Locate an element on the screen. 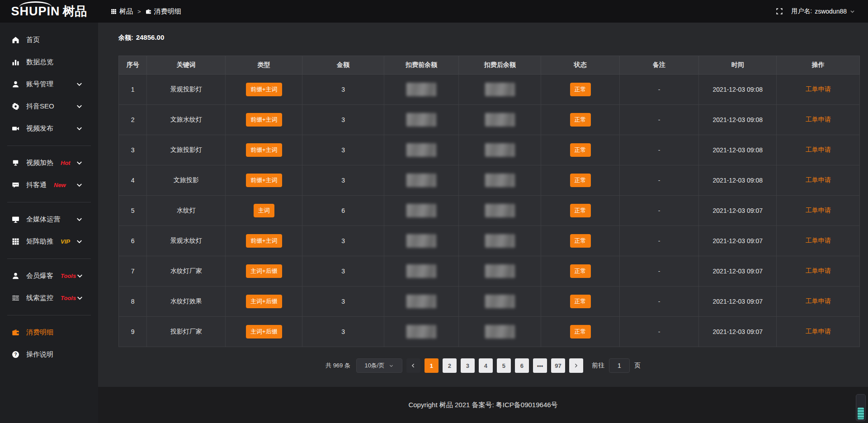 The image size is (868, 423). menu-badge: VIP is located at coordinates (65, 241).